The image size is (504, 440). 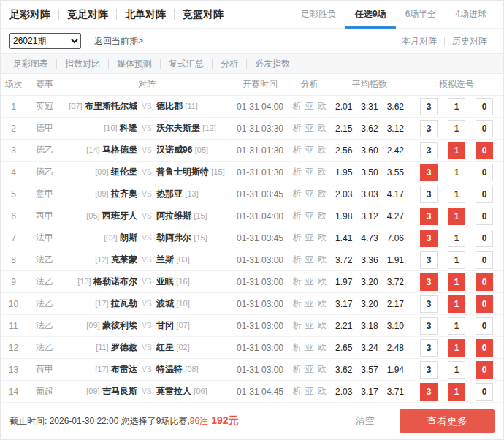 I want to click on play-type-tab: 足彩胜负, so click(x=318, y=15).